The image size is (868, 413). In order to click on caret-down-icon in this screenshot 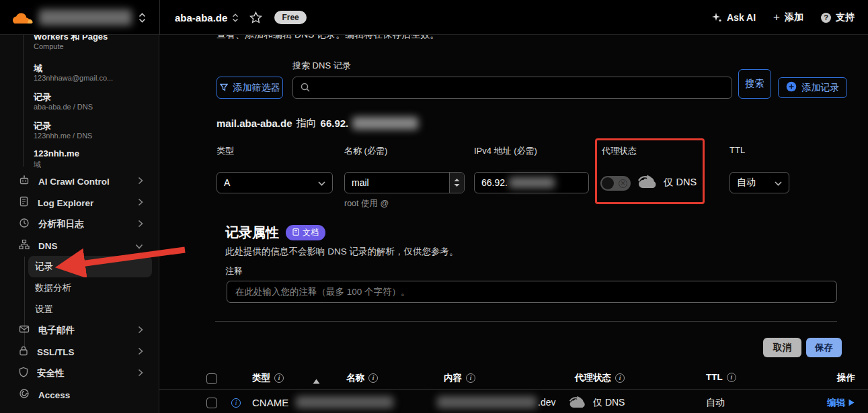, I will do `click(779, 183)`.